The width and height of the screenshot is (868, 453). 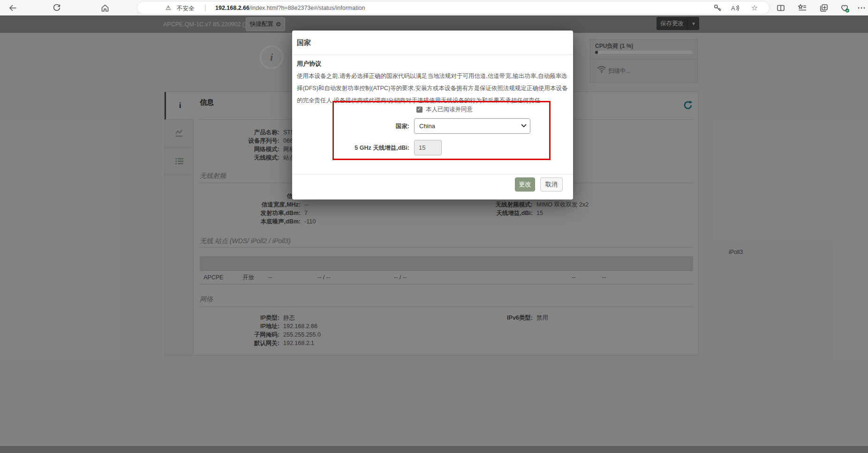 I want to click on agree-checkbox, so click(x=419, y=110).